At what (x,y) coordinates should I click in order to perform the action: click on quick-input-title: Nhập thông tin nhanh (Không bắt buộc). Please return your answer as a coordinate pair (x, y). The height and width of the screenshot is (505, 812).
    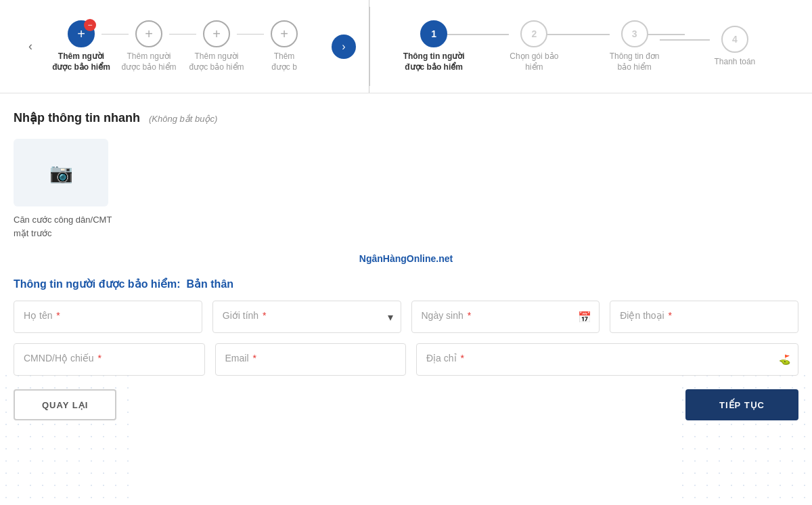
    Looking at the image, I should click on (406, 118).